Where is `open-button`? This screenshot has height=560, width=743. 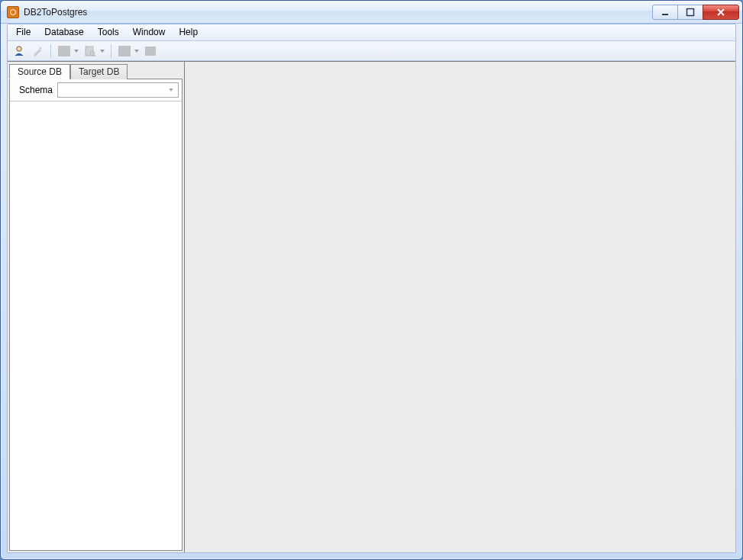
open-button is located at coordinates (64, 51).